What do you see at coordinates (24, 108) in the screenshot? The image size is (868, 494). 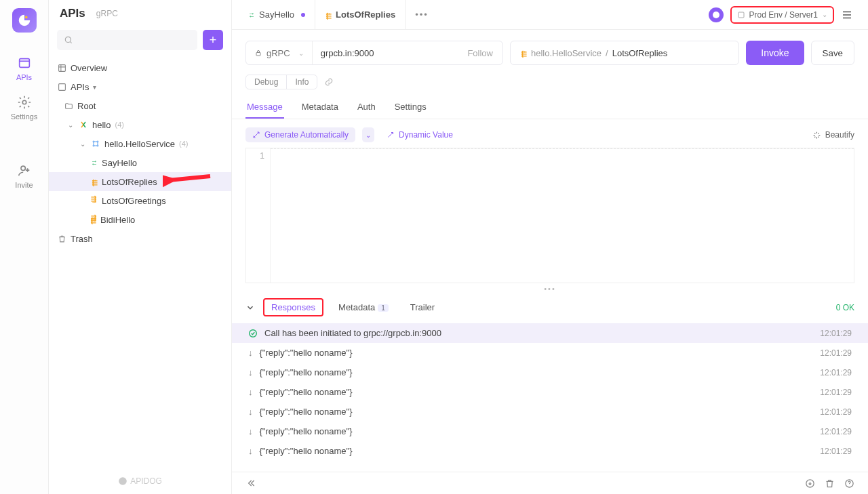 I see `rail-settings: Settings` at bounding box center [24, 108].